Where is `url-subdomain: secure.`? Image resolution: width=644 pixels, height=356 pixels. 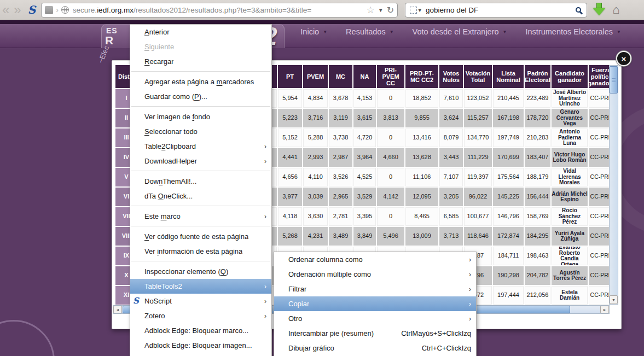 url-subdomain: secure. is located at coordinates (85, 10).